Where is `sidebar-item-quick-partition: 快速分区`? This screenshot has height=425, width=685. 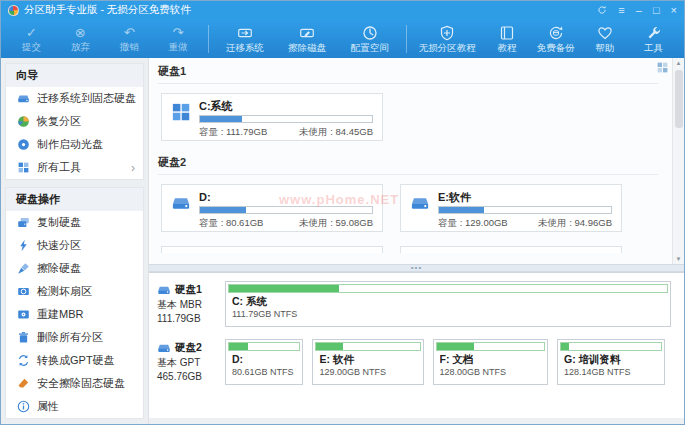 sidebar-item-quick-partition: 快速分区 is located at coordinates (74, 246).